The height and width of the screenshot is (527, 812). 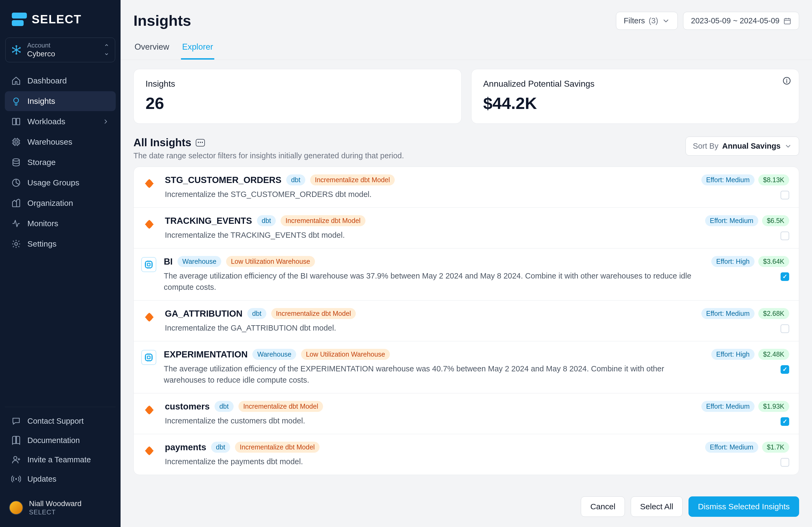 I want to click on nav-workloads: Workloads, so click(x=60, y=121).